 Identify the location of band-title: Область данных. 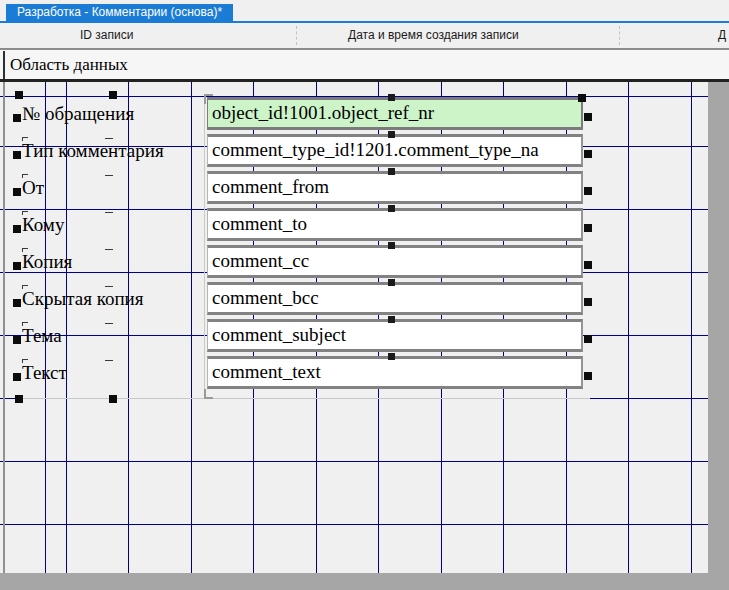
(69, 64).